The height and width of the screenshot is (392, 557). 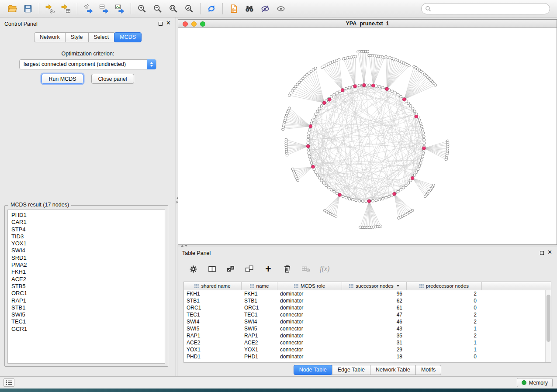 What do you see at coordinates (268, 269) in the screenshot?
I see `add-row-button: +` at bounding box center [268, 269].